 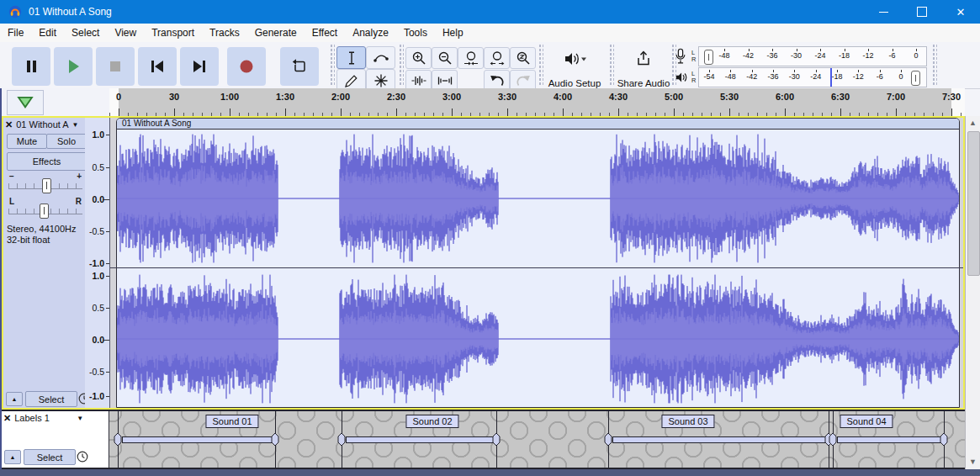 What do you see at coordinates (97, 263) in the screenshot?
I see `vruler-value: -1.0` at bounding box center [97, 263].